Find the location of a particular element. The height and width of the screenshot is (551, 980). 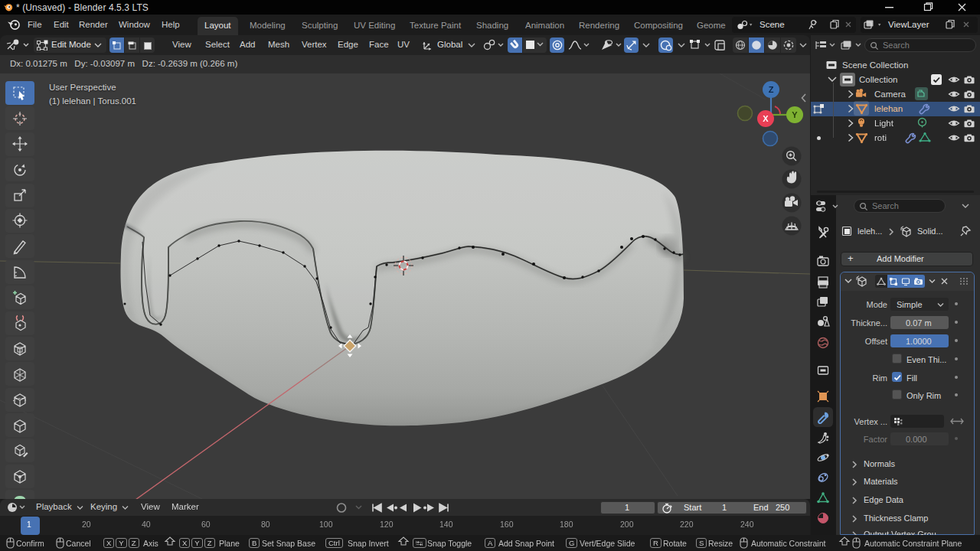

svg-text: Y is located at coordinates (795, 115).